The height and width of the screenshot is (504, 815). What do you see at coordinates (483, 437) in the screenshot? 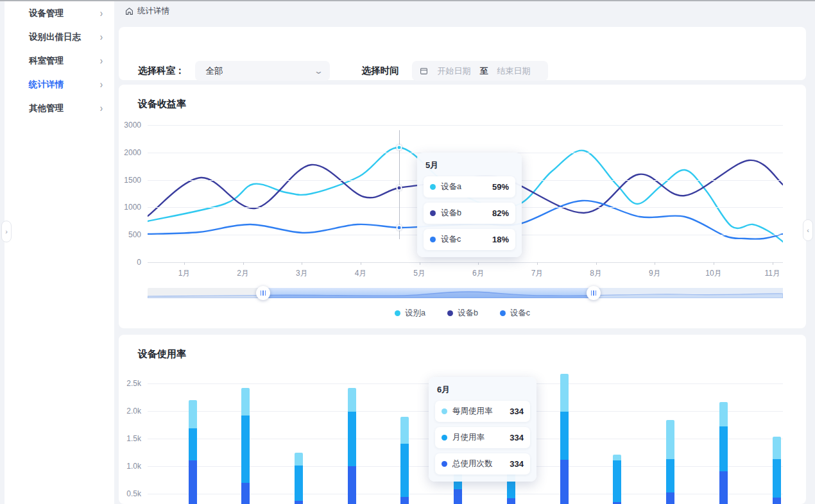
I see `tooltip-row: 月使用率 334` at bounding box center [483, 437].